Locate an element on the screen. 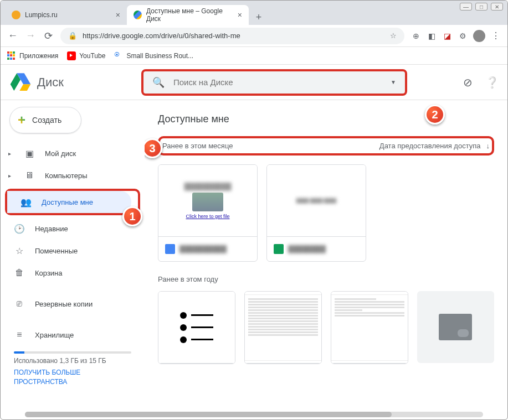 Image resolution: width=508 pixels, height=420 pixels. extension-icon: ⚙ is located at coordinates (463, 36).